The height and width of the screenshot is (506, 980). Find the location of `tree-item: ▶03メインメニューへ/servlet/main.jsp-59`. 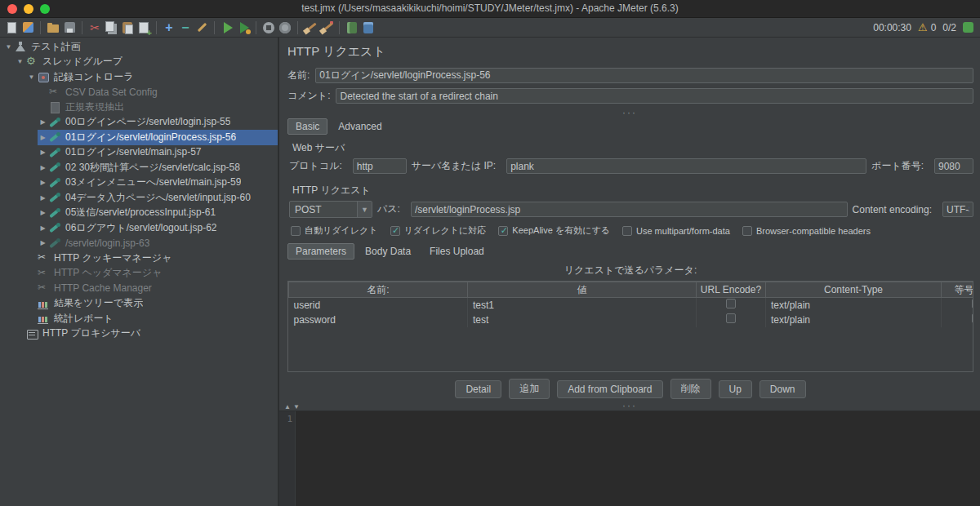

tree-item: ▶03メインメニューへ/servlet/main.jsp-59 is located at coordinates (158, 183).